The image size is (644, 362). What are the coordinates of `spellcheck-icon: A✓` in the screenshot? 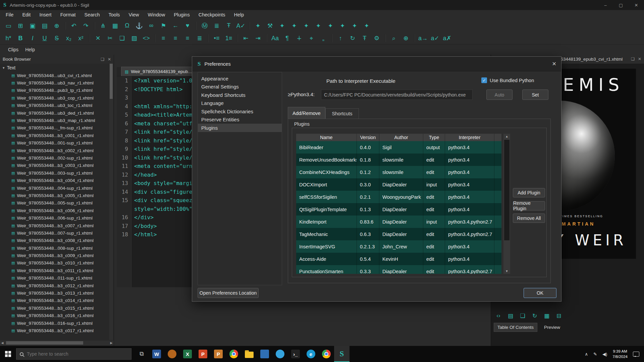 It's located at (241, 26).